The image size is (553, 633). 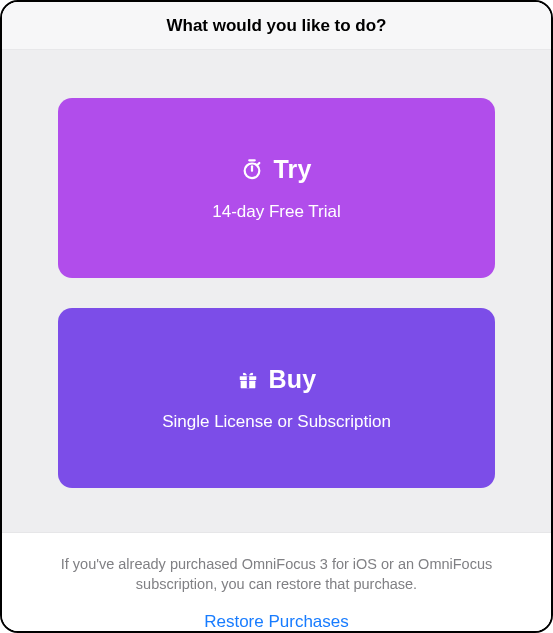 What do you see at coordinates (293, 380) in the screenshot?
I see `buy-title: Buy` at bounding box center [293, 380].